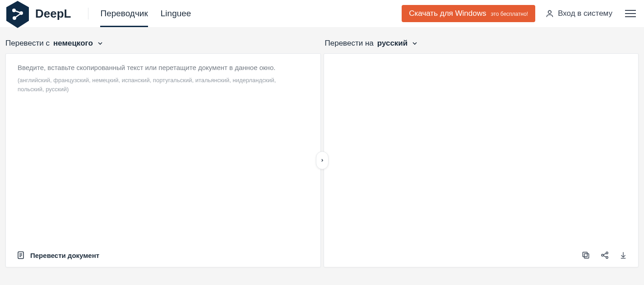 This screenshot has height=285, width=644. What do you see at coordinates (65, 256) in the screenshot?
I see `translate-document-label: Перевести документ` at bounding box center [65, 256].